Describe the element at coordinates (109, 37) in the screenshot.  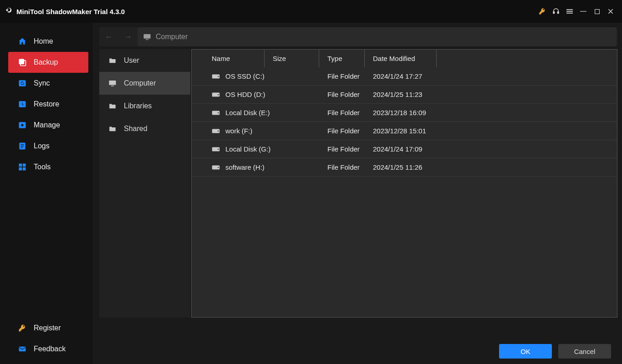
I see `nav-back-button: ←` at that location.